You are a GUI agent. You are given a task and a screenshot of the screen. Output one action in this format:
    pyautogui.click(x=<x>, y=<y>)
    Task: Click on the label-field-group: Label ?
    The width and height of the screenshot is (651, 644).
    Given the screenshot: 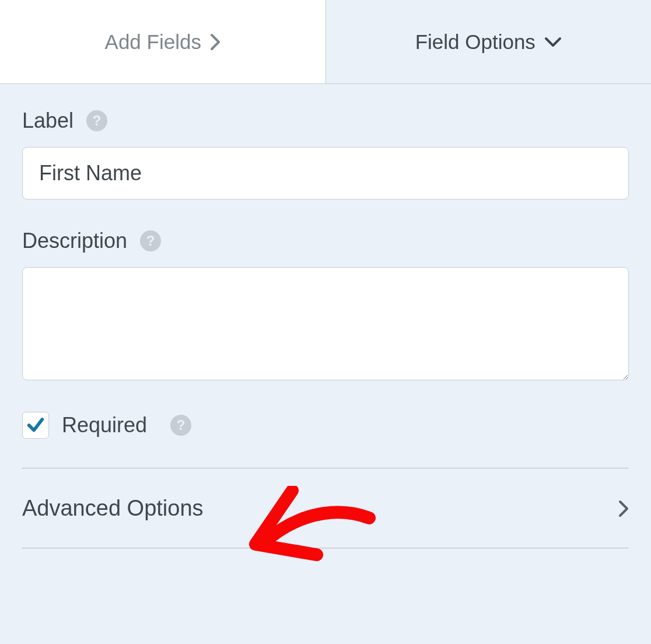 What is the action you would take?
    pyautogui.click(x=326, y=154)
    